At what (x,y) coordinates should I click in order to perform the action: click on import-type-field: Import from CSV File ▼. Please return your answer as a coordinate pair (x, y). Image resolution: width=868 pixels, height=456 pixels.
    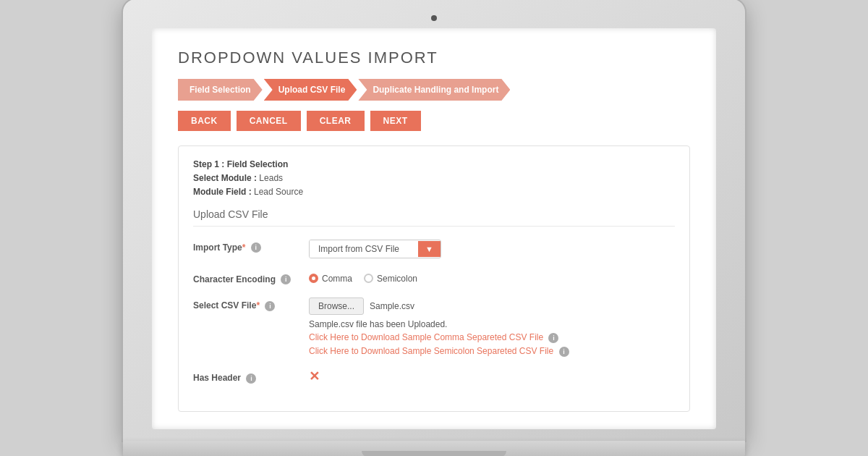
    Looking at the image, I should click on (492, 249).